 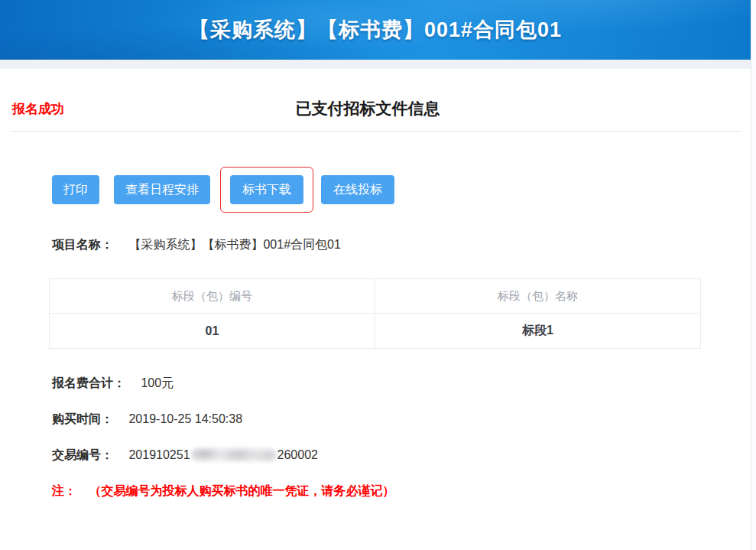 What do you see at coordinates (375, 30) in the screenshot?
I see `banner-title: 【采购系统】【标书费】001#合同包01` at bounding box center [375, 30].